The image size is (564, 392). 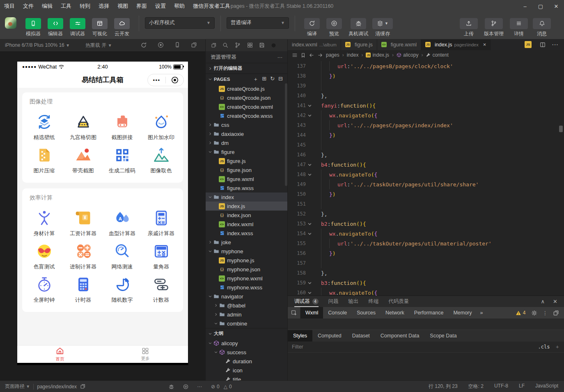 What do you see at coordinates (212, 6) in the screenshot?
I see `menu-item-微信开发者工具: 微信开发者工具` at bounding box center [212, 6].